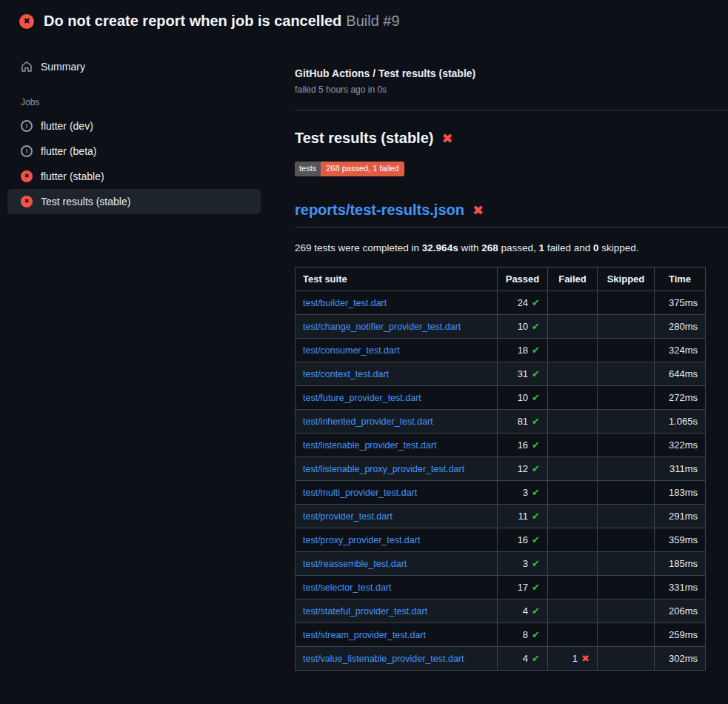 Image resolution: width=728 pixels, height=704 pixels. Describe the element at coordinates (511, 138) in the screenshot. I see `section-title: Test results (stable) ✖` at that location.